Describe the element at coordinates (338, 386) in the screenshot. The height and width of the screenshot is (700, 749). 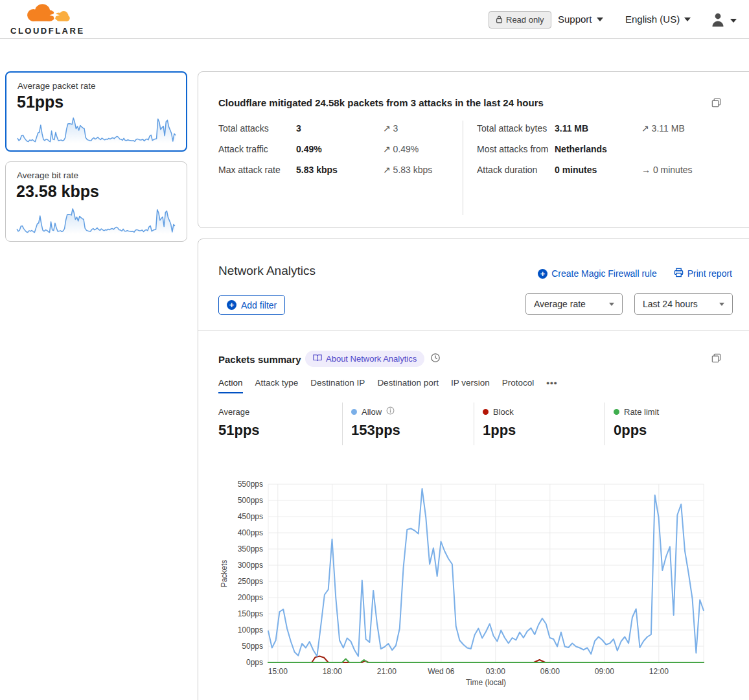
I see `tab-destination-ip: Destination IP` at that location.